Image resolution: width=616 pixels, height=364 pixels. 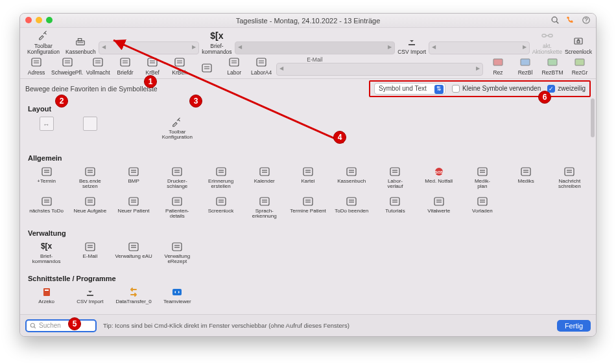 I want to click on layout-fixed-space, so click(x=89, y=131).